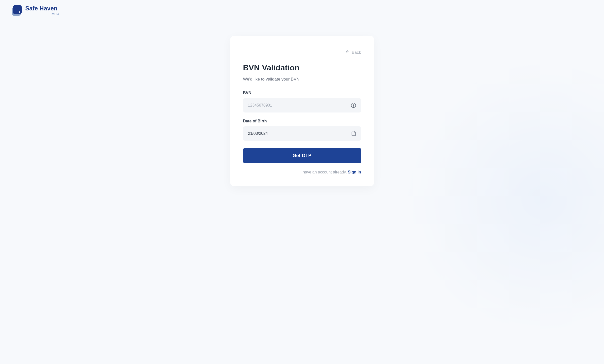 The image size is (604, 364). What do you see at coordinates (354, 172) in the screenshot?
I see `sign-in-link: Sign In` at bounding box center [354, 172].